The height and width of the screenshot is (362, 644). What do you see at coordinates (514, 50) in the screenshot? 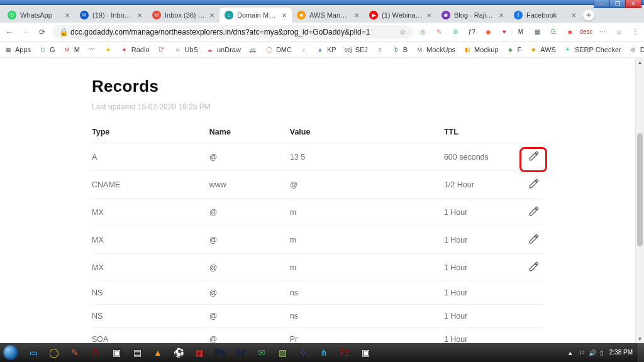
I see `bookmark-item: ◆F` at bounding box center [514, 50].